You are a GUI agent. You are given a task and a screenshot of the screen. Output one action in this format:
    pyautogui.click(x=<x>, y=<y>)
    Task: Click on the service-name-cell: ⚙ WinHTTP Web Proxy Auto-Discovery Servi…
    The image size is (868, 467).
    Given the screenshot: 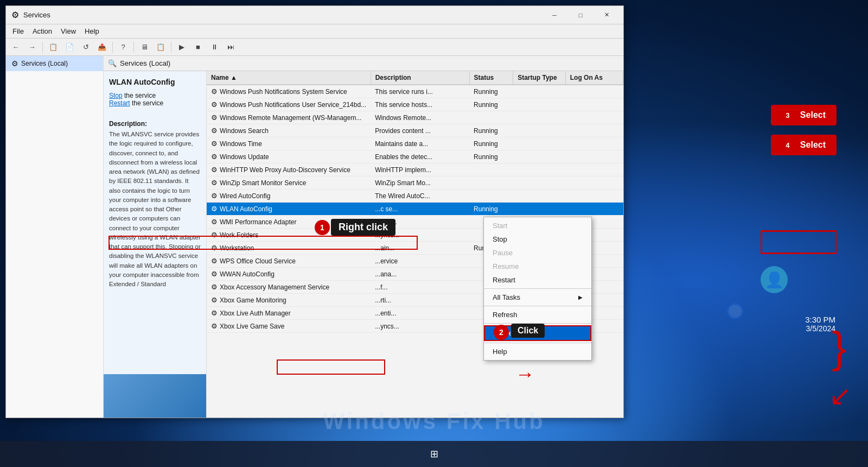 What is the action you would take?
    pyautogui.click(x=289, y=170)
    